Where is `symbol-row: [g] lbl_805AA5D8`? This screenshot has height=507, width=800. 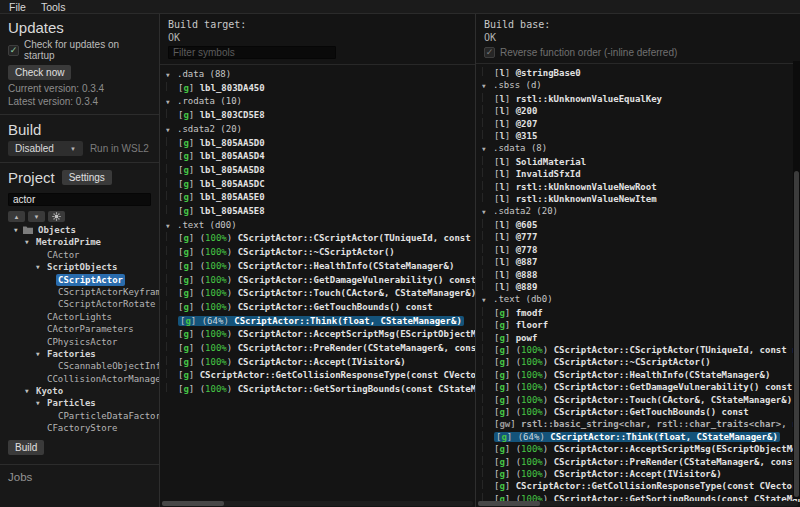
symbol-row: [g] lbl_805AA5D8 is located at coordinates (320, 171).